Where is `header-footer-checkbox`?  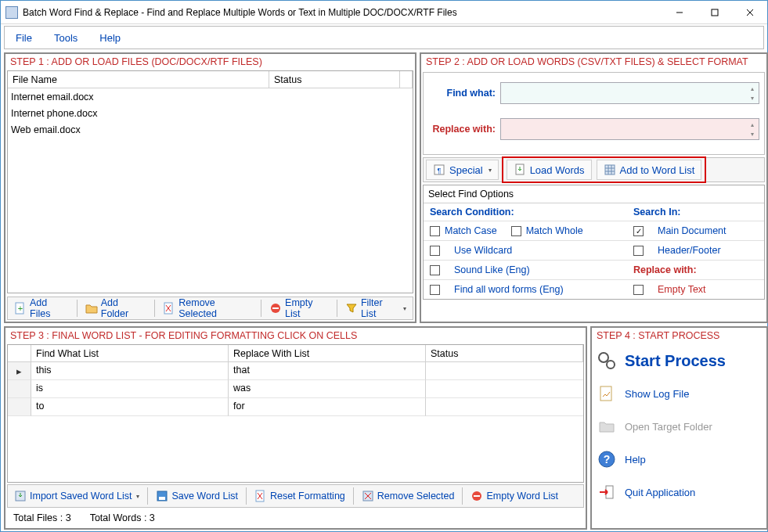
header-footer-checkbox is located at coordinates (639, 250).